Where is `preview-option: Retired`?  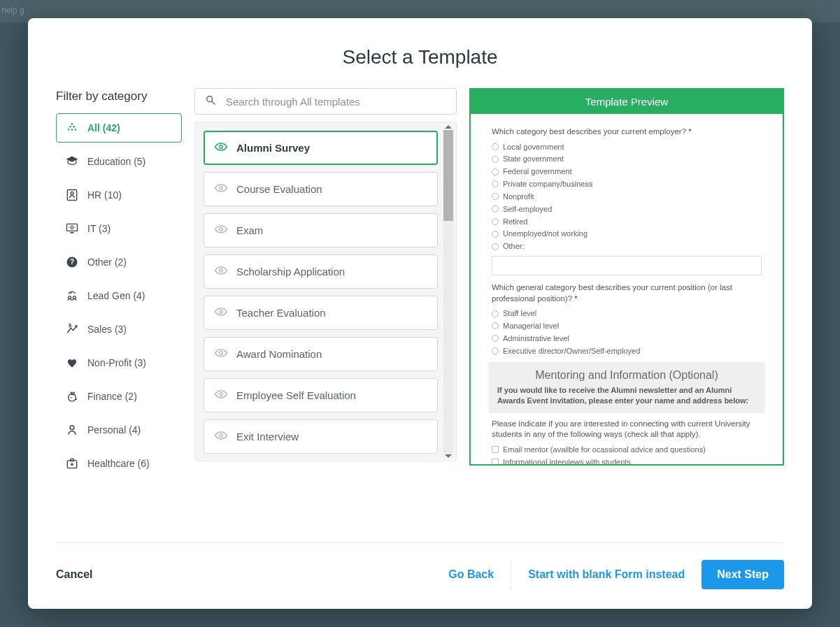 preview-option: Retired is located at coordinates (627, 222).